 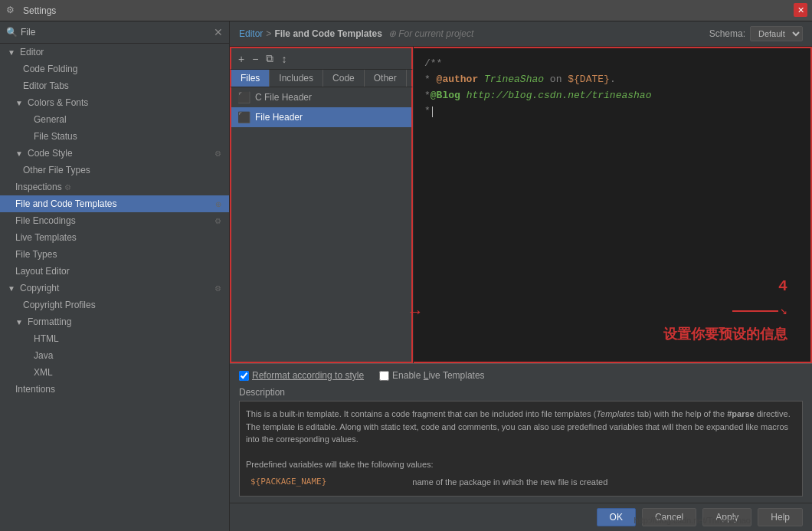 What do you see at coordinates (521, 449) in the screenshot?
I see `description-box: This is a built-in template. It contains…` at bounding box center [521, 449].